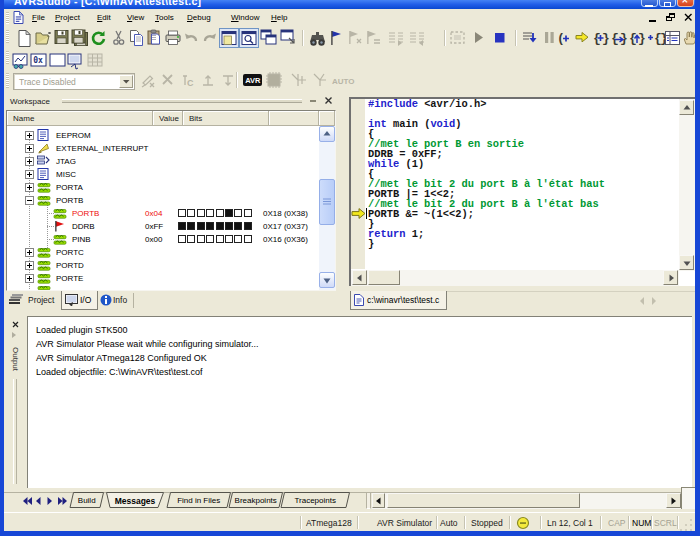  I want to click on svg-text: C, so click(190, 83).